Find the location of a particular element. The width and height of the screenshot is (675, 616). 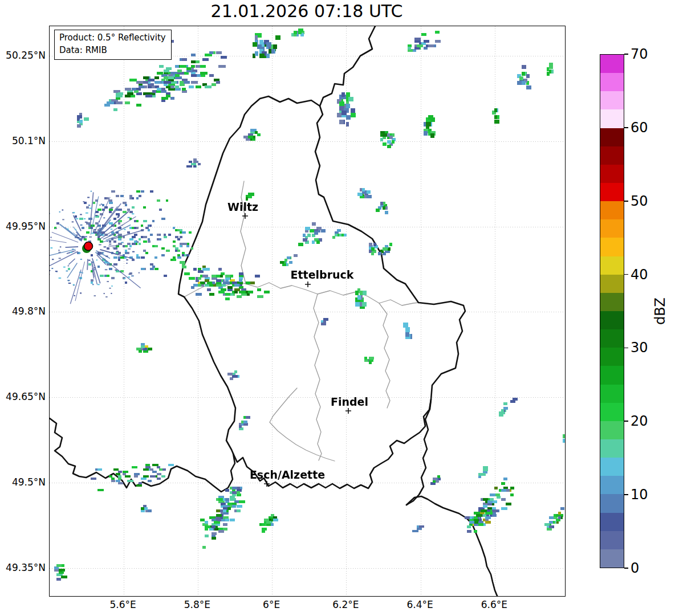

colorbar-tick-label: 40 is located at coordinates (640, 275).